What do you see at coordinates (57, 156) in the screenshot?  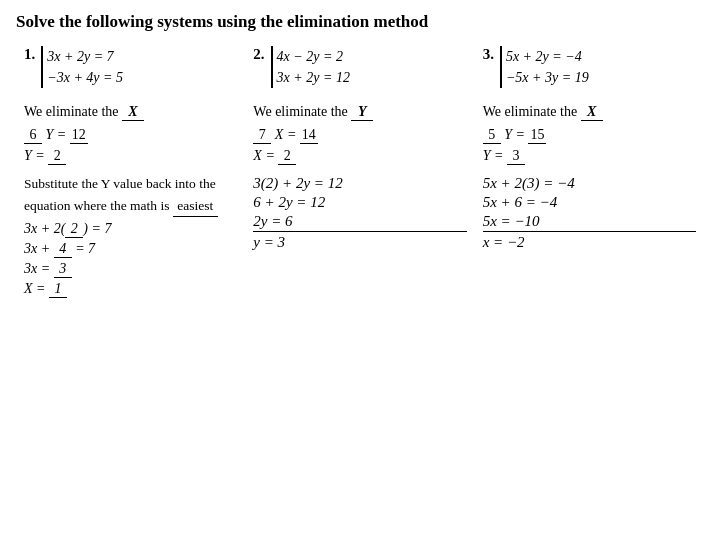 I see `problem-1-step2-val: 2` at bounding box center [57, 156].